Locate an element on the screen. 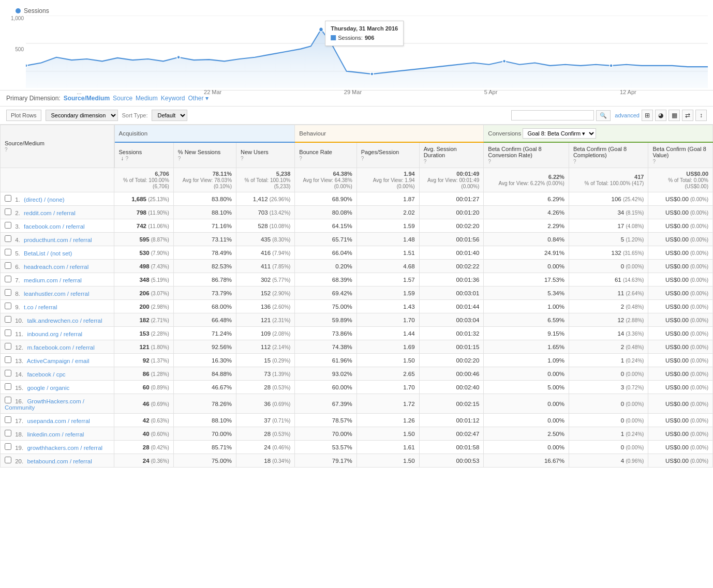  source-link: linkedin.com / referral is located at coordinates (55, 434).